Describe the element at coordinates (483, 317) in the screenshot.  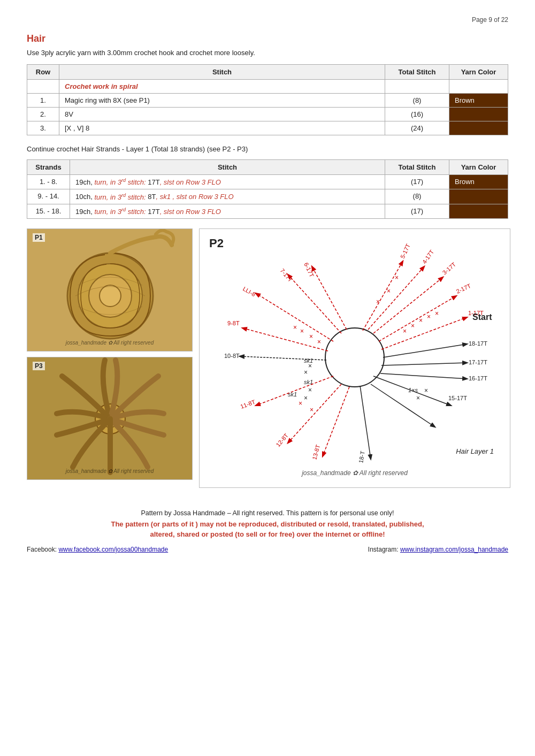
I see `svg-text: Start` at that location.